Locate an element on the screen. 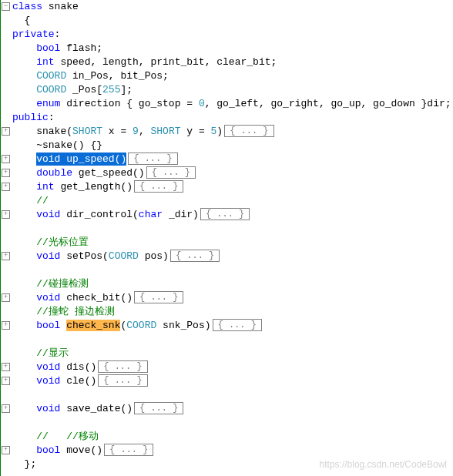 This screenshot has height=476, width=453. code-line: // //移动 is located at coordinates (233, 437).